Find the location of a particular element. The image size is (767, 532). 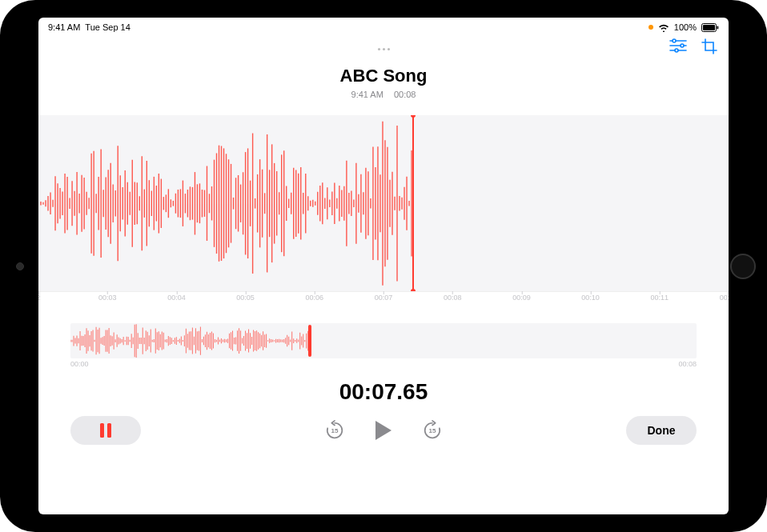

pause-icon is located at coordinates (106, 430).